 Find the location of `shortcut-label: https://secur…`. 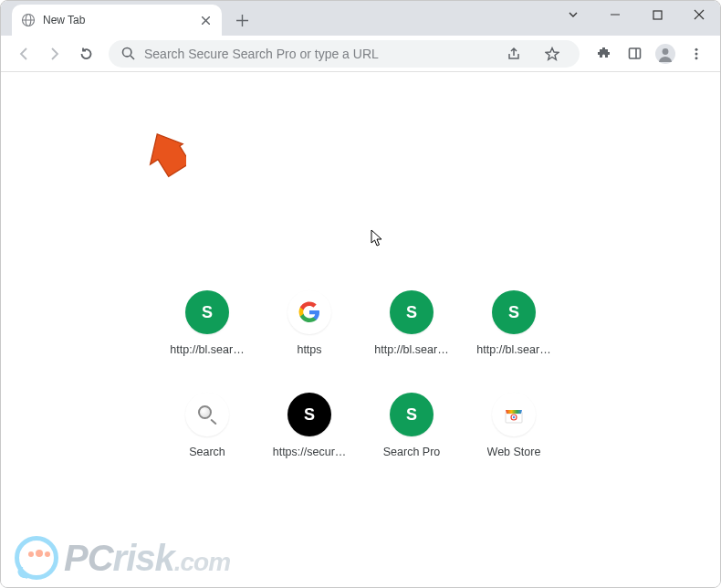

shortcut-label: https://secur… is located at coordinates (310, 452).